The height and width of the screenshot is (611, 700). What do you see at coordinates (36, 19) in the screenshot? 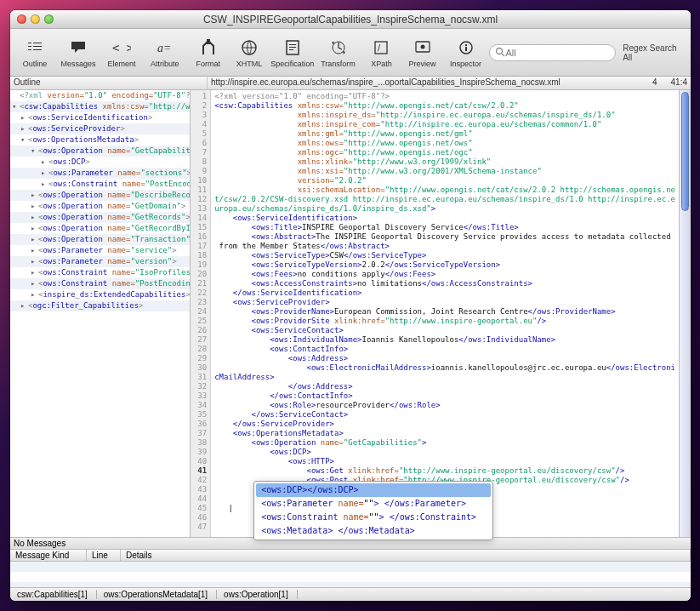
I see `minimize-button` at bounding box center [36, 19].